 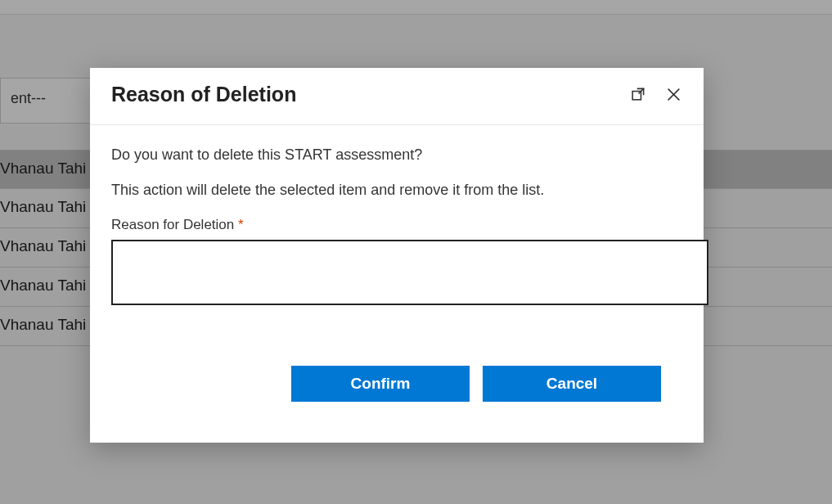 What do you see at coordinates (397, 190) in the screenshot?
I see `modal-description: This action will delete the selected ite…` at bounding box center [397, 190].